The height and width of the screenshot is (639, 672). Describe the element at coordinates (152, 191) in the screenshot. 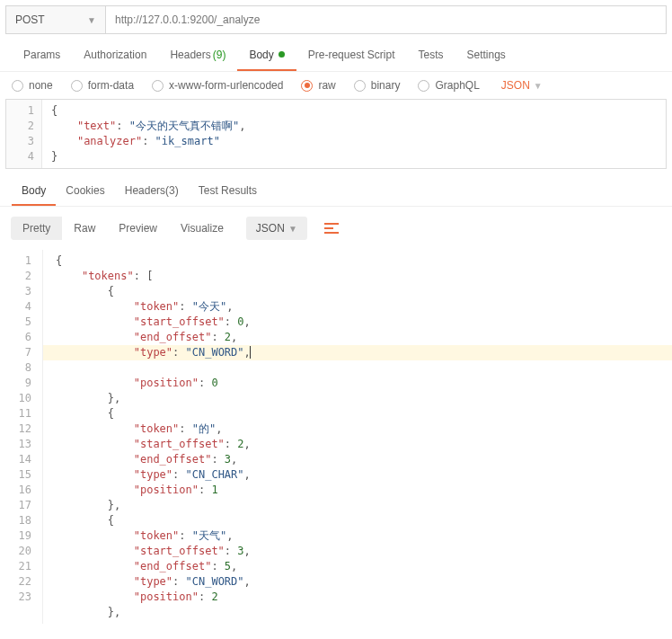

I see `resp-tab-headers: Headers (3)` at that location.